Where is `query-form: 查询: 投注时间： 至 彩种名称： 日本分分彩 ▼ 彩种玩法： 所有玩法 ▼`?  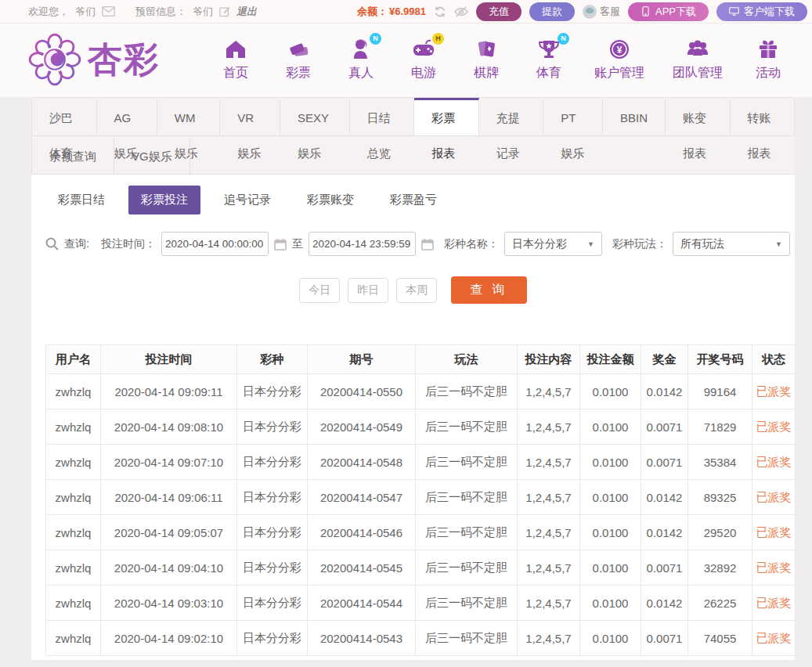 query-form: 查询: 投注时间： 至 彩种名称： 日本分分彩 ▼ 彩种玩法： 所有玩法 ▼ is located at coordinates (413, 235).